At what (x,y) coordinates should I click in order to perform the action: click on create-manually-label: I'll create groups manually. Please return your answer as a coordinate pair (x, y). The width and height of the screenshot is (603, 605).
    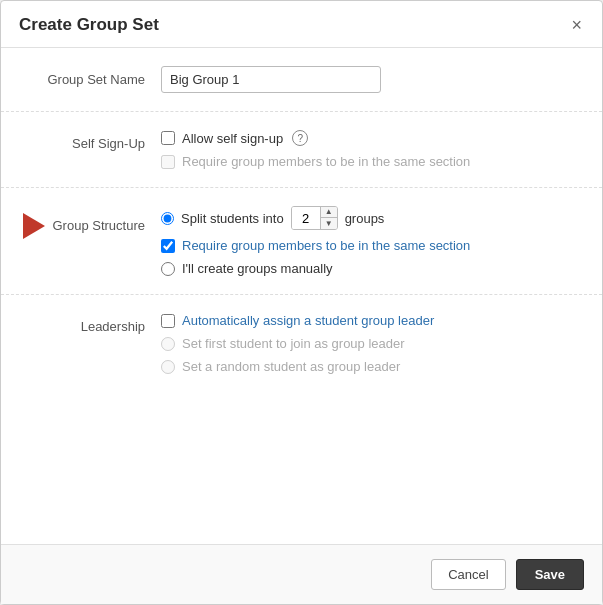
    Looking at the image, I should click on (258, 268).